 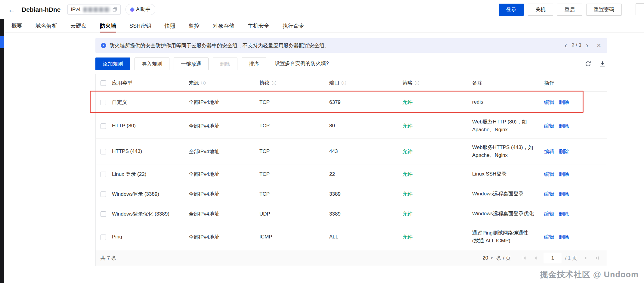 What do you see at coordinates (570, 10) in the screenshot?
I see `restart-button: 重启` at bounding box center [570, 10].